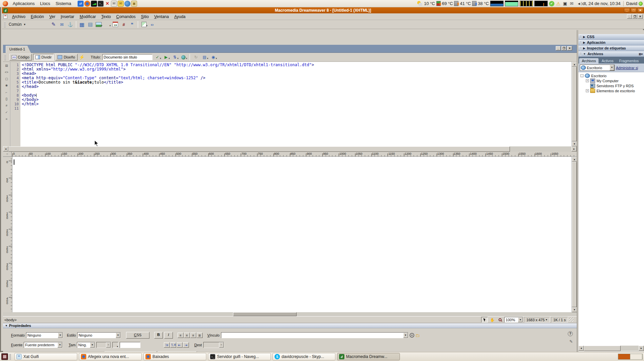 The image size is (644, 361). I want to click on hyperlink-icon, so click(53, 24).